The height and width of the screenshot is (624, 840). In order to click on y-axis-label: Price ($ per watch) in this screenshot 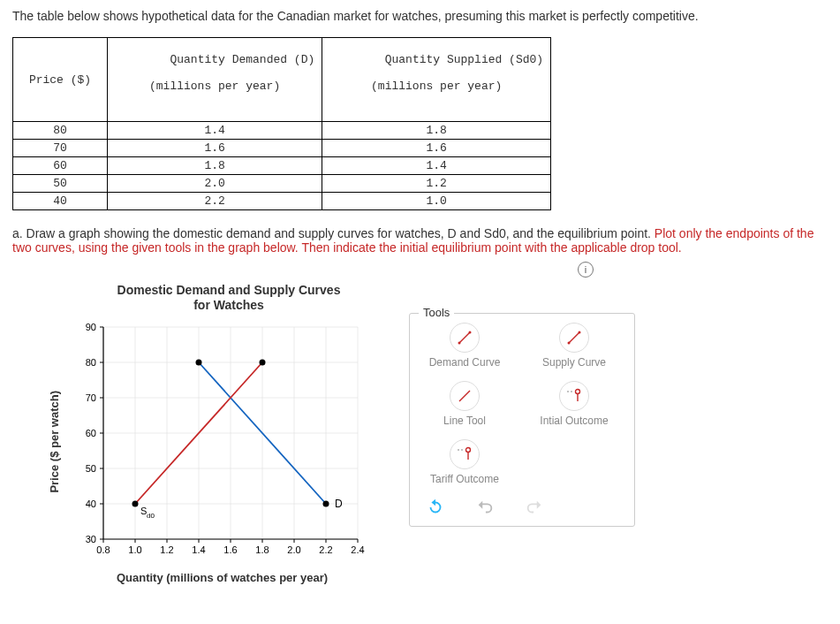, I will do `click(55, 442)`.